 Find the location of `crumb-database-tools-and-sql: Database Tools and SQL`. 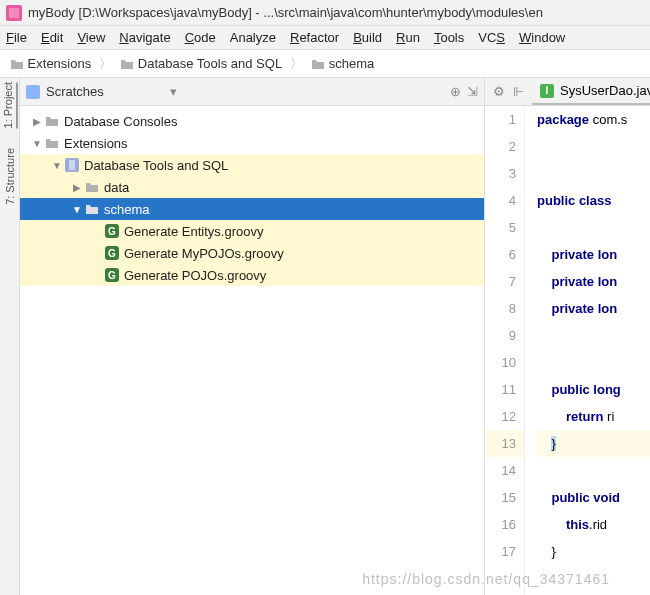

crumb-database-tools-and-sql: Database Tools and SQL is located at coordinates (201, 64).